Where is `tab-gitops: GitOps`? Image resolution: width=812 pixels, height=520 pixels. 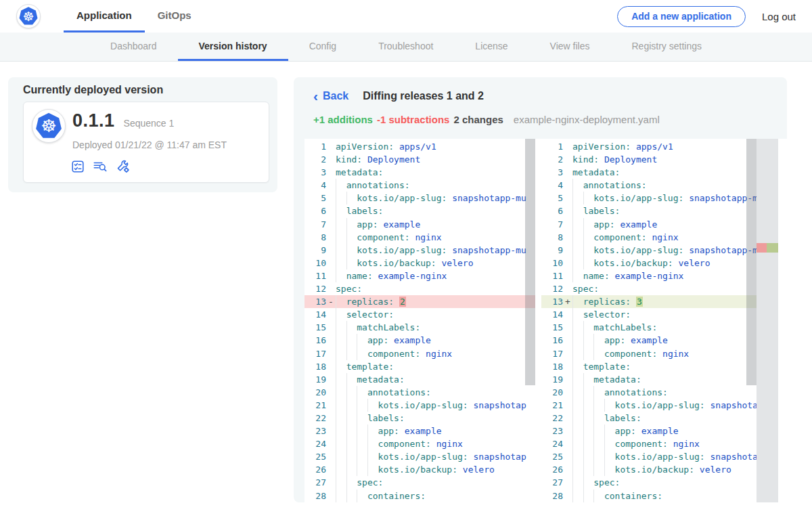 tab-gitops: GitOps is located at coordinates (175, 16).